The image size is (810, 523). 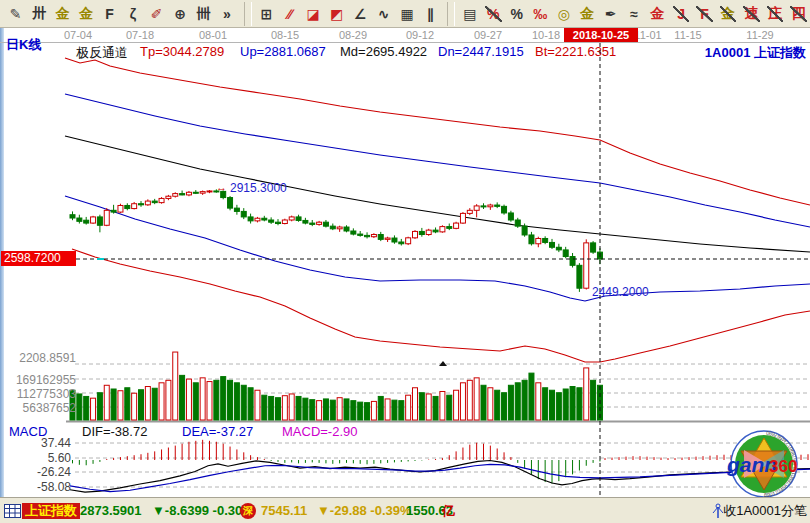 What do you see at coordinates (336, 14) in the screenshot?
I see `gann-grid-icon: ◩` at bounding box center [336, 14].